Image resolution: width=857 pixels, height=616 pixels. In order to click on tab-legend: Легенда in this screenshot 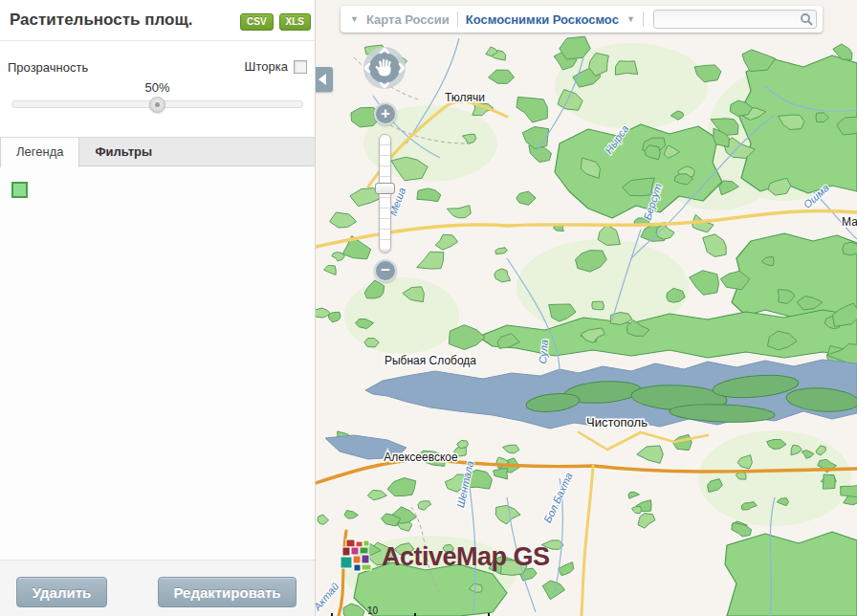, I will do `click(40, 153)`.